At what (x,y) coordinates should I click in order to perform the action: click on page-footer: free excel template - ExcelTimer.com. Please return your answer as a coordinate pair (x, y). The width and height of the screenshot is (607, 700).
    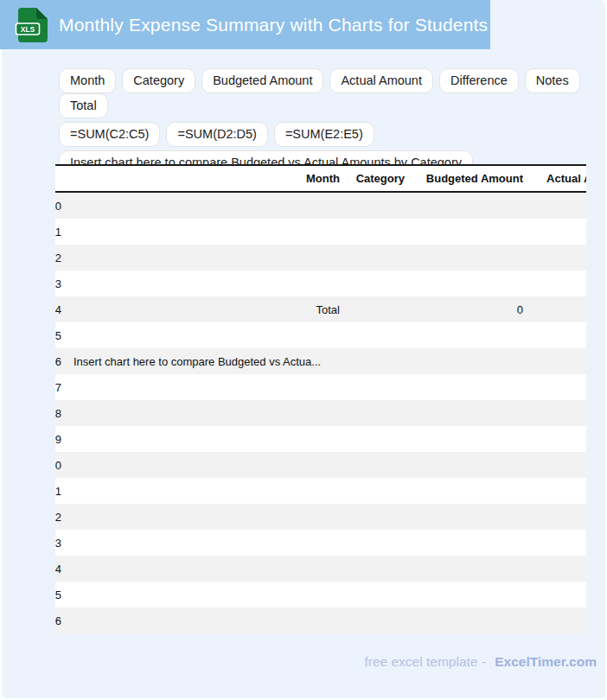
    Looking at the image, I should click on (481, 662).